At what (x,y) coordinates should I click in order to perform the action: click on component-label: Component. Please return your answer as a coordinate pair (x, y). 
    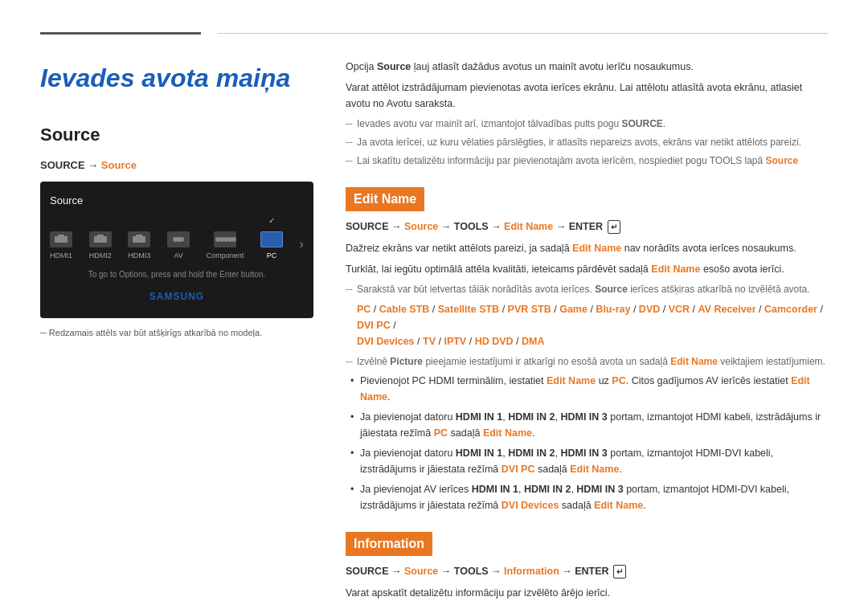
    Looking at the image, I should click on (225, 256).